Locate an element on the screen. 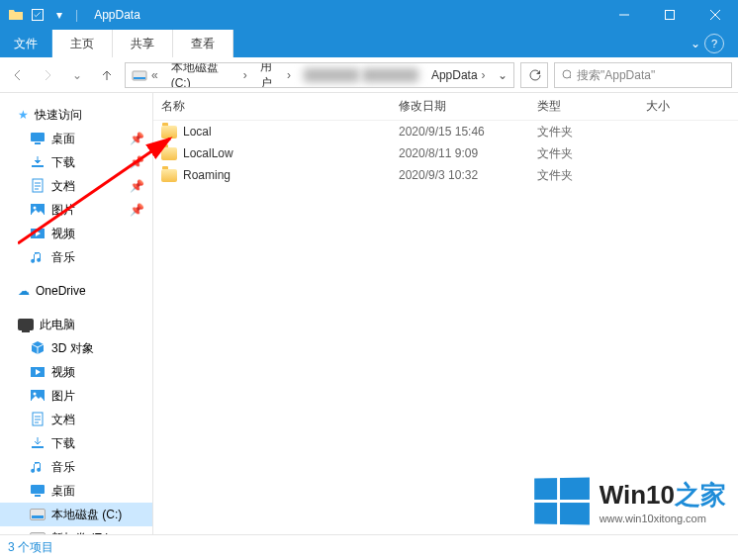 The image size is (738, 560). sidebar-item-music: 音乐 is located at coordinates (76, 257).